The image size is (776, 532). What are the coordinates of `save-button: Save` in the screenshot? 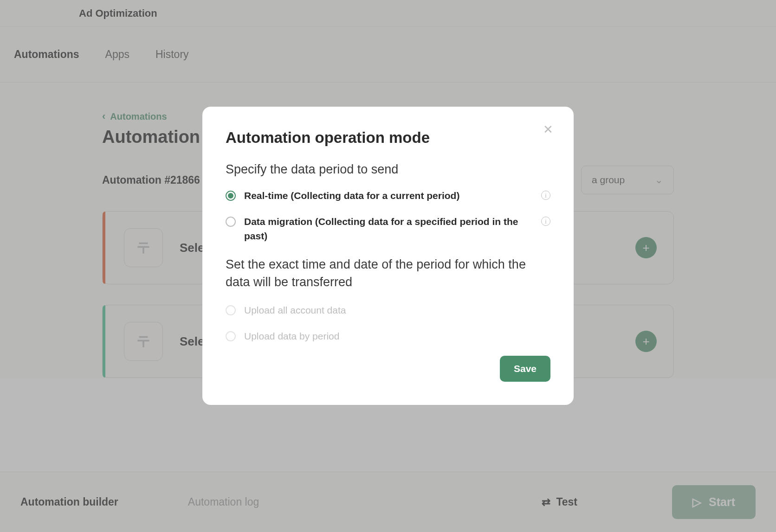 It's located at (525, 369).